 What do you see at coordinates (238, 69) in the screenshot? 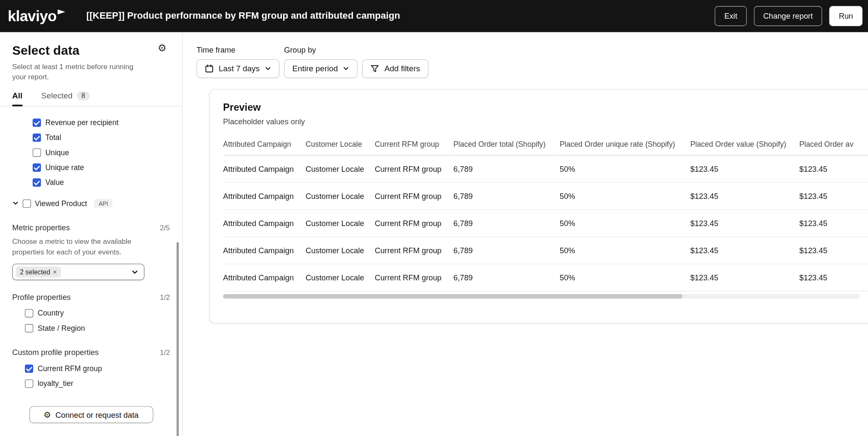
I see `time-frame-dropdown: Last 7 days` at bounding box center [238, 69].